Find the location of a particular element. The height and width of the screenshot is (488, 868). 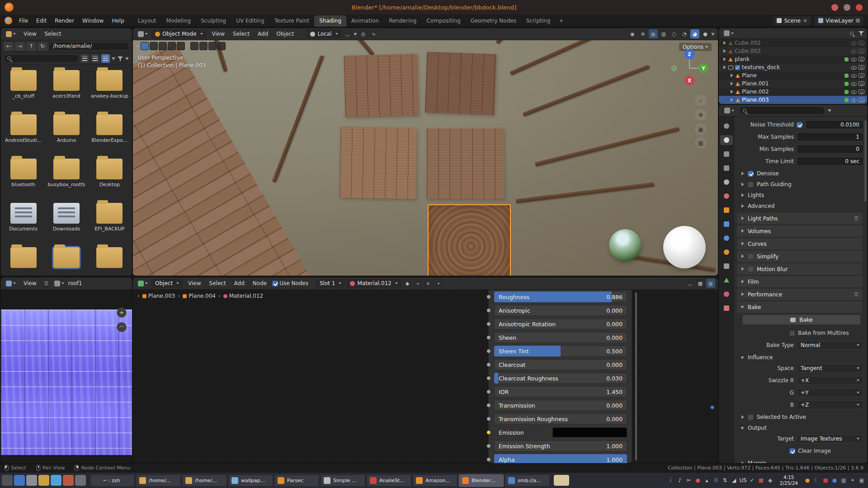

outliner-item: Plane is located at coordinates (793, 75).